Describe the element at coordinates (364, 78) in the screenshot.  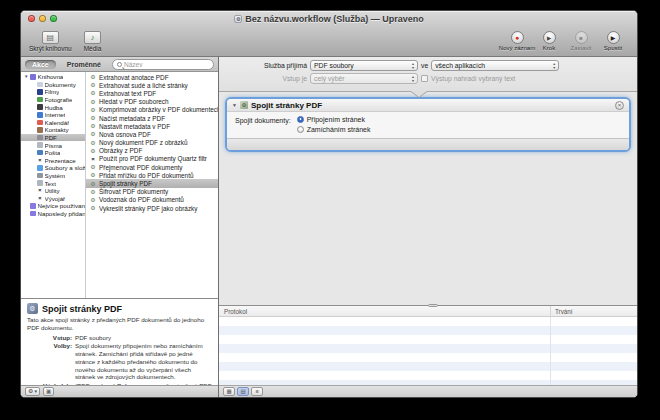
I see `service-input-popup: celý výběr ▴▾` at that location.